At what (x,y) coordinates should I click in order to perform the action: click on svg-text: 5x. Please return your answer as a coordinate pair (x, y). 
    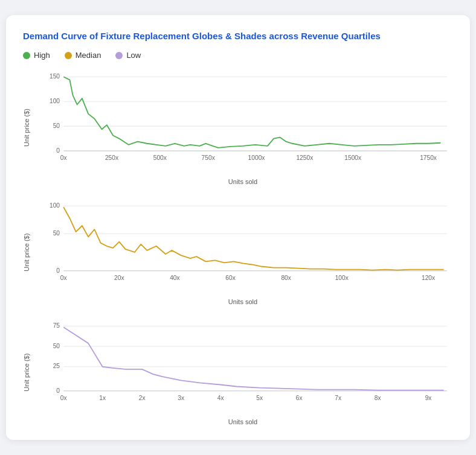
    Looking at the image, I should click on (260, 398).